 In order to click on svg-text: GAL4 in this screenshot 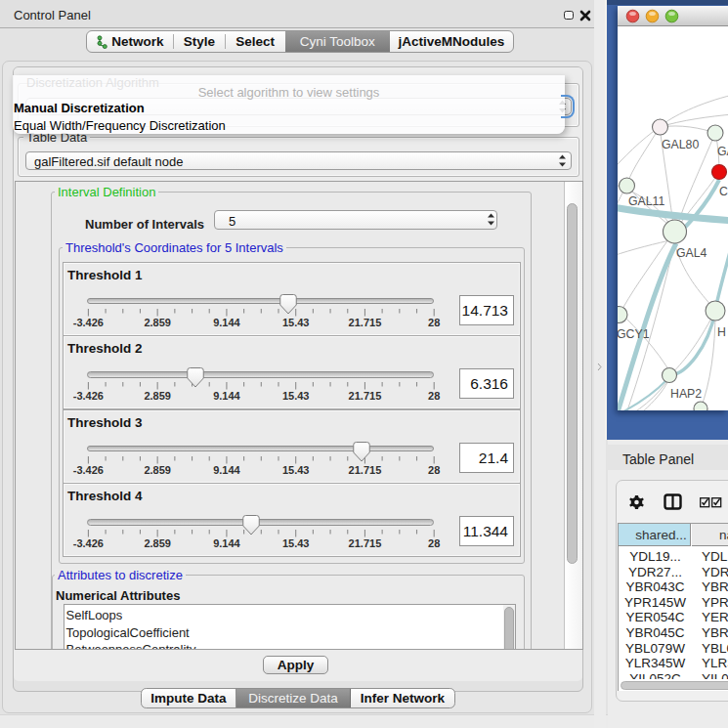, I will do `click(692, 253)`.